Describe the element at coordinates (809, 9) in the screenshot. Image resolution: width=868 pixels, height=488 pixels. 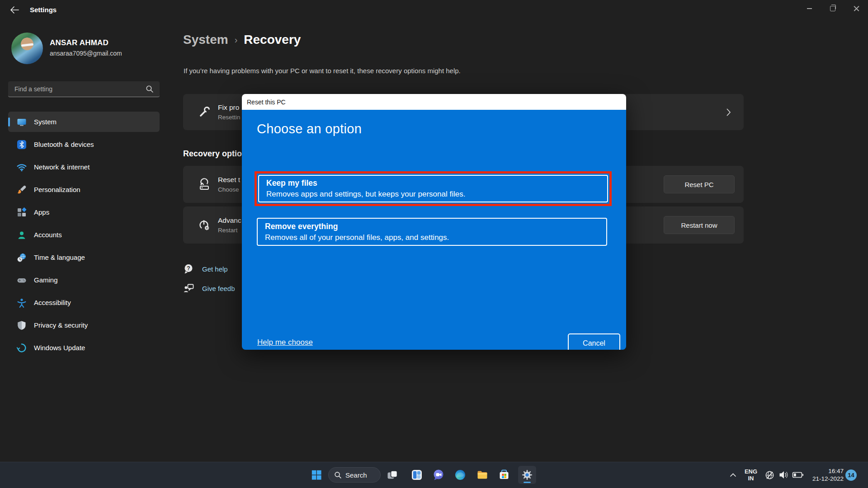
I see `minimize-button` at that location.